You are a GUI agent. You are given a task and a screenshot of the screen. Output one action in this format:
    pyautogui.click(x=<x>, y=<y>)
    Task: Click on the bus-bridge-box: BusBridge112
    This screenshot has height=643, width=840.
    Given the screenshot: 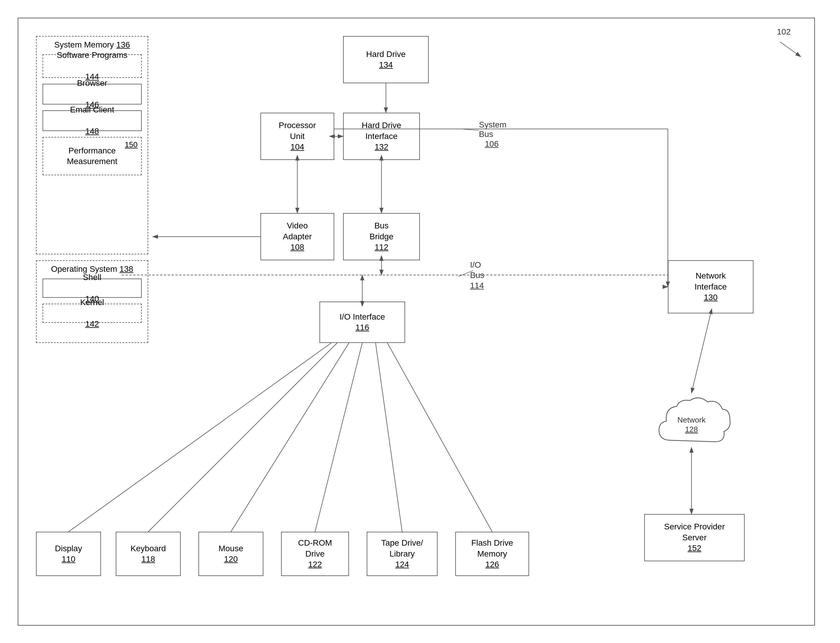 What is the action you would take?
    pyautogui.click(x=381, y=237)
    